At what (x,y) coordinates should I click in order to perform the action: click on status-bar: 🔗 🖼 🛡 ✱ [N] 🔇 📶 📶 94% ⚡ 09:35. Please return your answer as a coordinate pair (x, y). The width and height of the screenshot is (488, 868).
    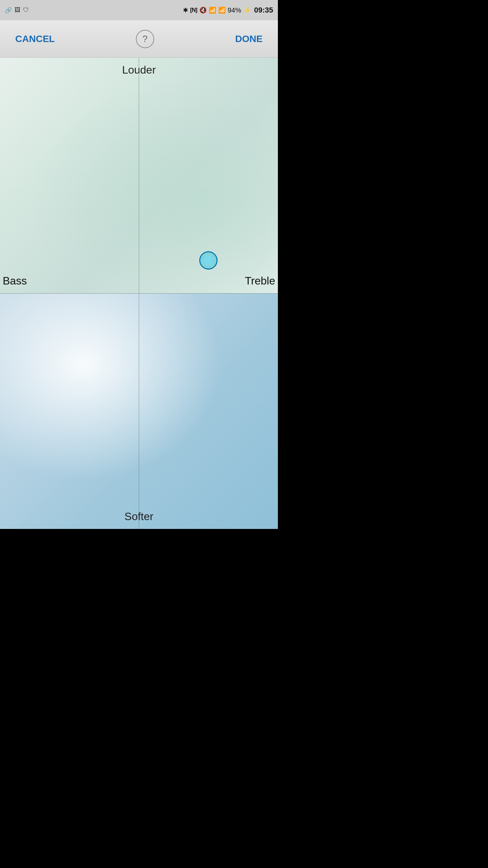
    Looking at the image, I should click on (139, 10).